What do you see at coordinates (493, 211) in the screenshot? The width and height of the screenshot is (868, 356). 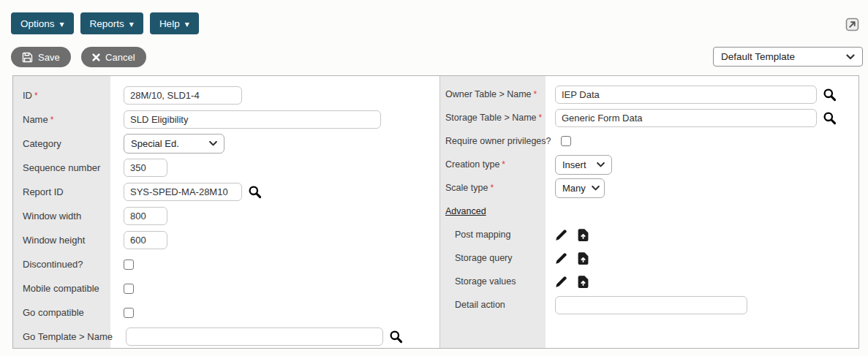 I see `advanced-link: Advanced` at bounding box center [493, 211].